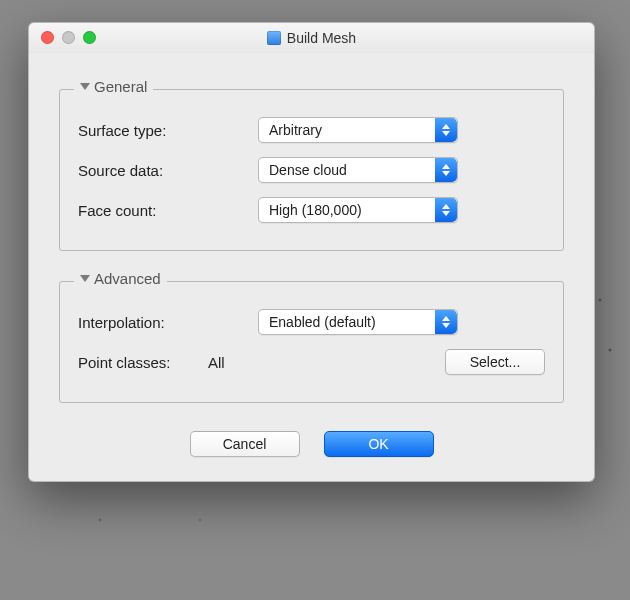 The image size is (630, 600). Describe the element at coordinates (312, 38) in the screenshot. I see `title-area: Build Mesh` at that location.